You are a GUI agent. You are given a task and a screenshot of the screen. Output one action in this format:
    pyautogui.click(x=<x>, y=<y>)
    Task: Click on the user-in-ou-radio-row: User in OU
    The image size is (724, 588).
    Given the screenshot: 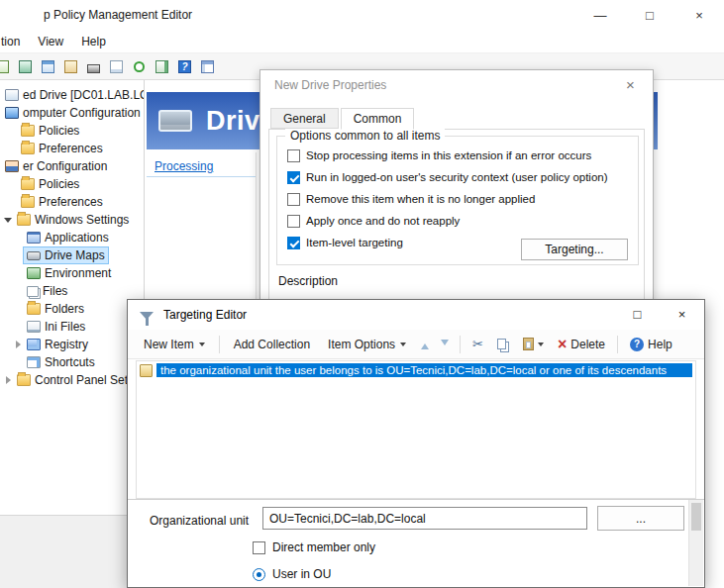 What is the action you would take?
    pyautogui.click(x=291, y=574)
    